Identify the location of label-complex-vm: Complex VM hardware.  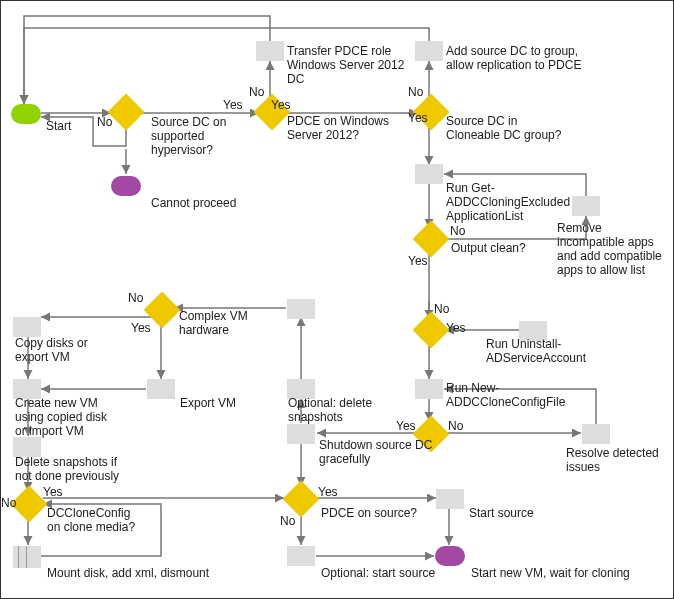
(219, 323).